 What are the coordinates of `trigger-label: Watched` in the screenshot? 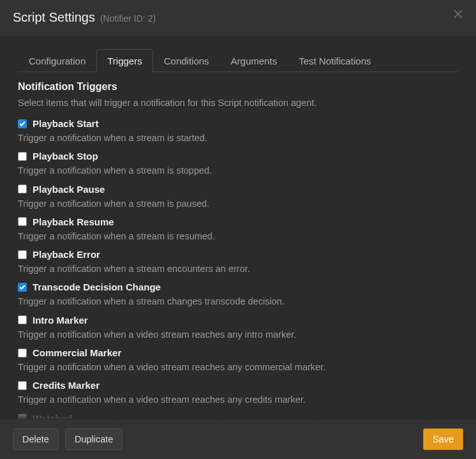 It's located at (52, 416).